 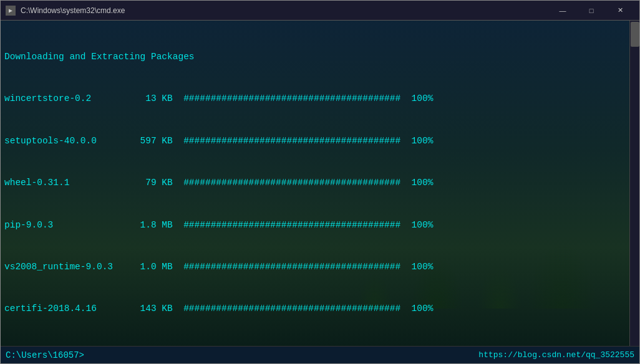 What do you see at coordinates (11, 11) in the screenshot?
I see `titlebar-icon: ▶` at bounding box center [11, 11].